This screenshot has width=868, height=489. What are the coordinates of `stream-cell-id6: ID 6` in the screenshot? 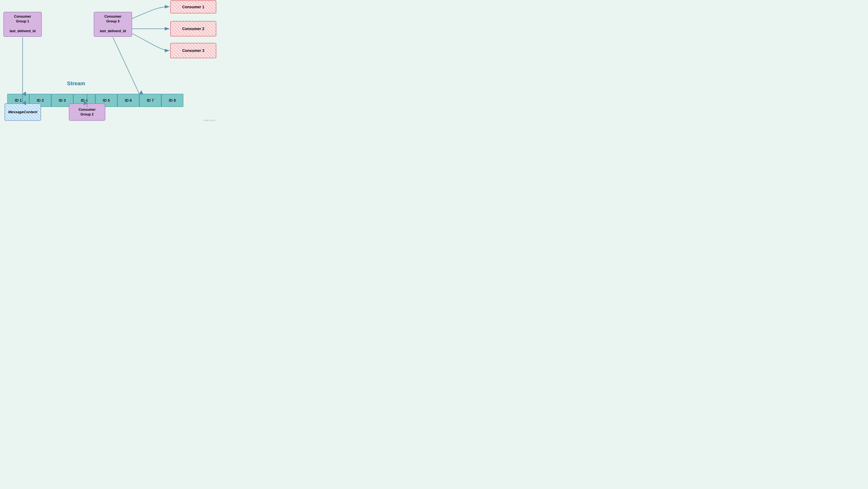 It's located at (128, 100).